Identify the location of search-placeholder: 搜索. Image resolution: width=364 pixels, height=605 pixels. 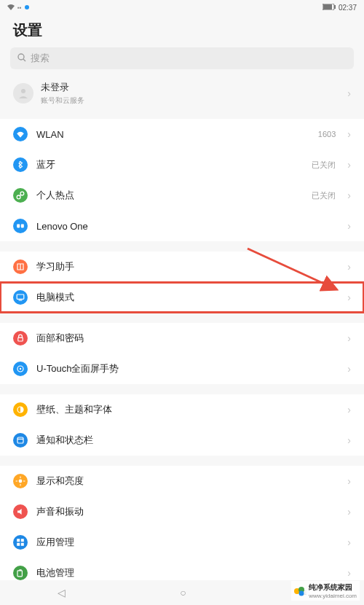
(40, 58).